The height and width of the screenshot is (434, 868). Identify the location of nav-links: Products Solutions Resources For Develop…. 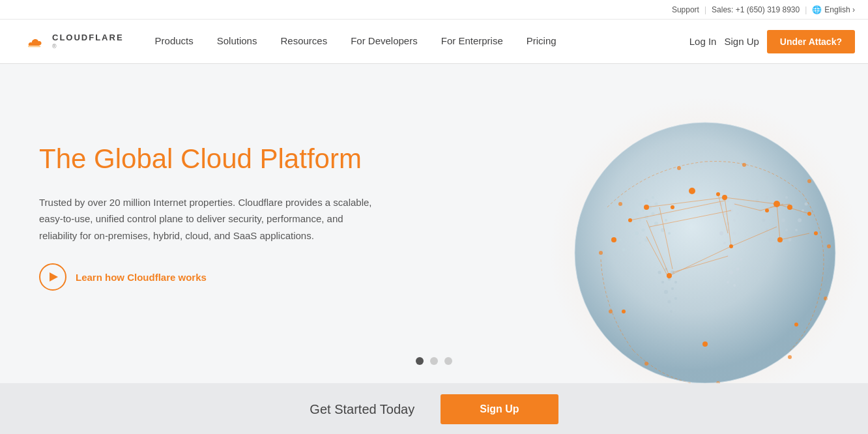
(416, 42).